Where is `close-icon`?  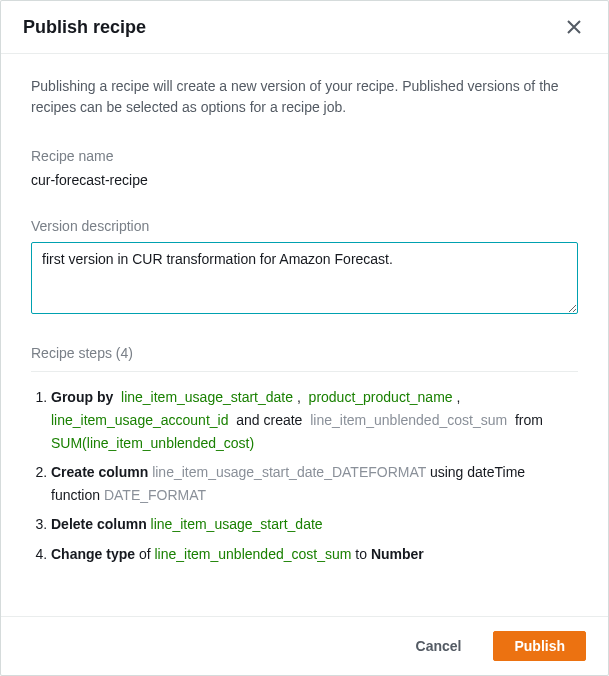
close-icon is located at coordinates (574, 27).